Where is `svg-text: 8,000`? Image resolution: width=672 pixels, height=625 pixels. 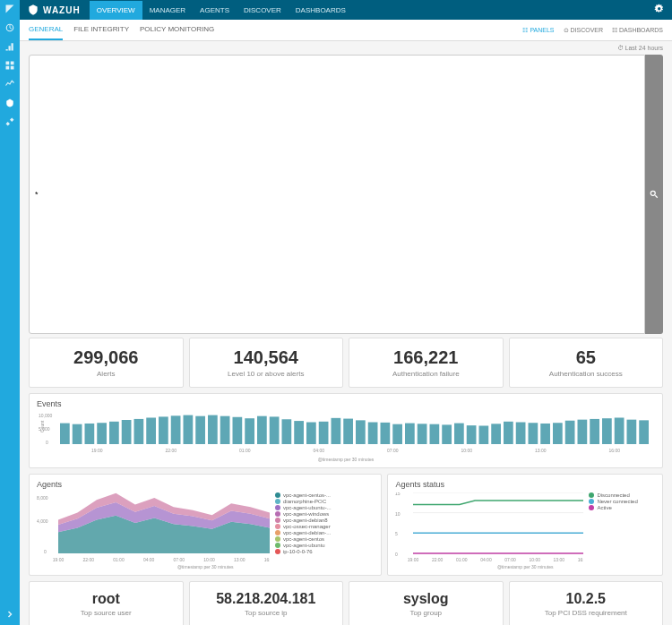
svg-text: 8,000 is located at coordinates (43, 498).